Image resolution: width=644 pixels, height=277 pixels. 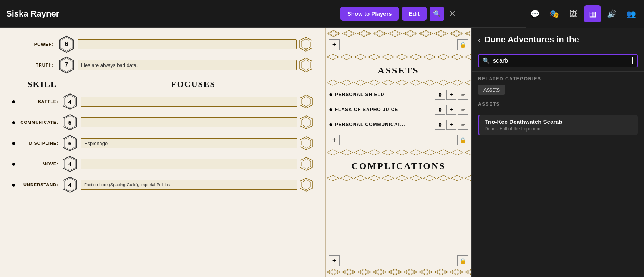 I want to click on assets-lock-button: 🔒, so click(x=463, y=140).